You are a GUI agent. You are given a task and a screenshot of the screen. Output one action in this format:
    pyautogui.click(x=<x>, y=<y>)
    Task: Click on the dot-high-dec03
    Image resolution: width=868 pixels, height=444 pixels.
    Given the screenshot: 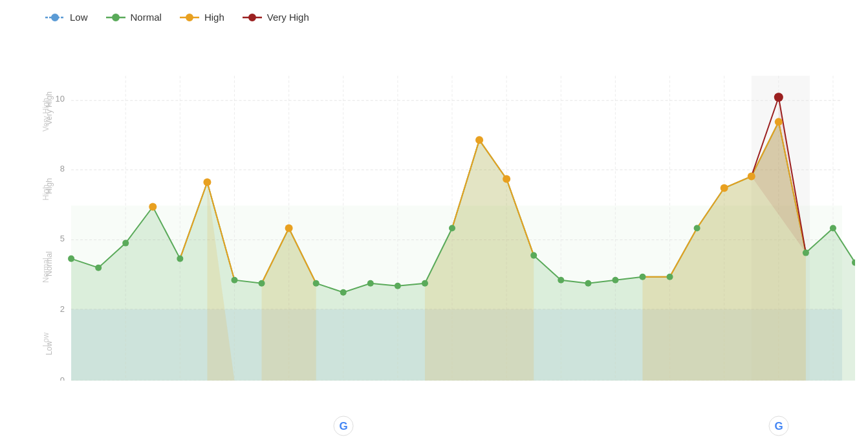 What is the action you would take?
    pyautogui.click(x=779, y=122)
    